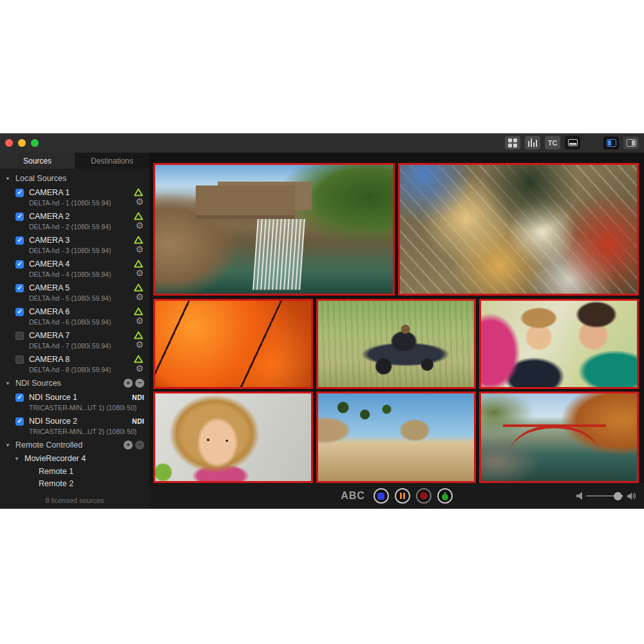 Image resolution: width=644 pixels, height=644 pixels. What do you see at coordinates (553, 143) in the screenshot?
I see `timecode-button: TC` at bounding box center [553, 143].